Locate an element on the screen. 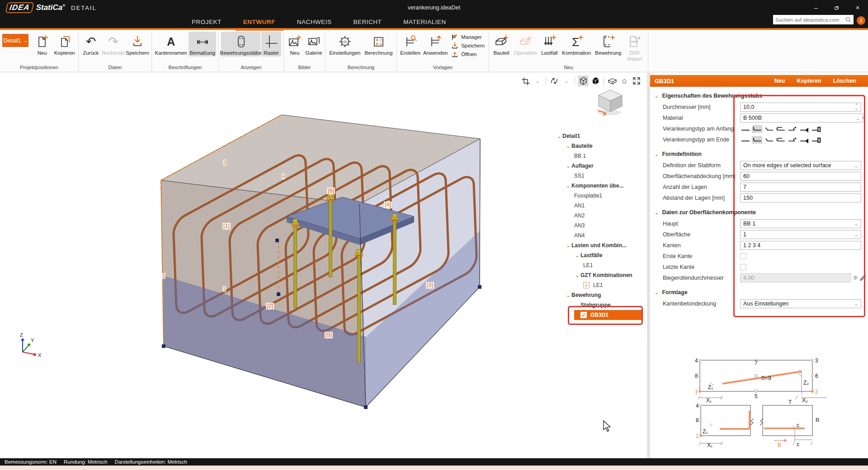 The image size is (868, 470). tree-item-le1: LE1 is located at coordinates (598, 265).